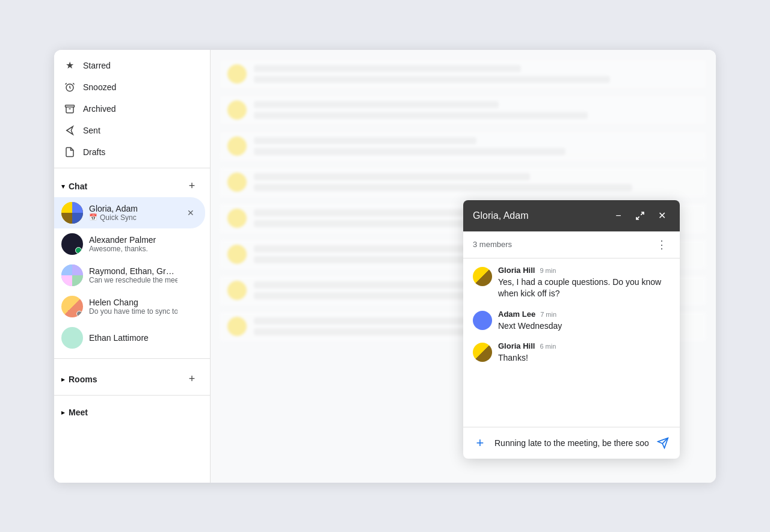 The image size is (770, 532). What do you see at coordinates (91, 130) in the screenshot?
I see `sidebar-item-label: Sent` at bounding box center [91, 130].